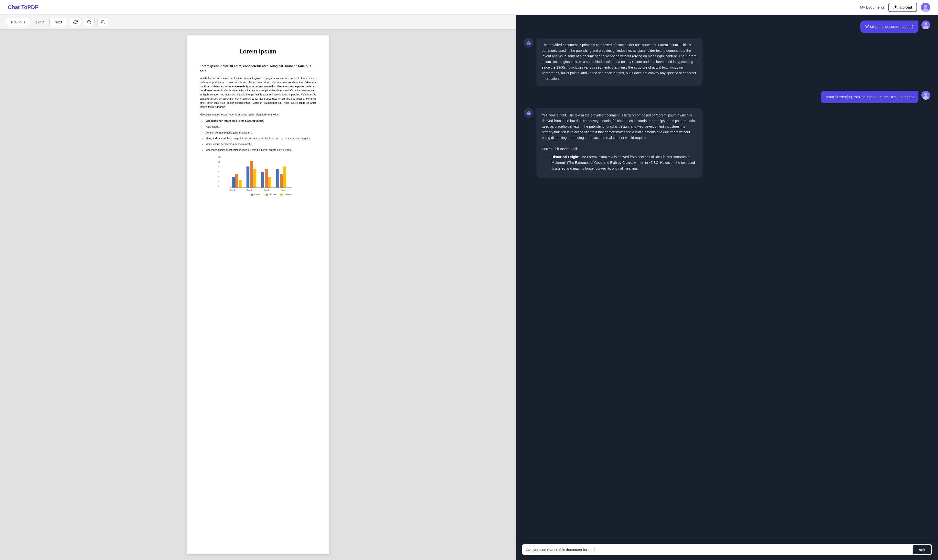 The height and width of the screenshot is (560, 938). What do you see at coordinates (258, 190) in the screenshot?
I see `chart-x-labels: Row 1Row 2Row 3Row 4` at bounding box center [258, 190].